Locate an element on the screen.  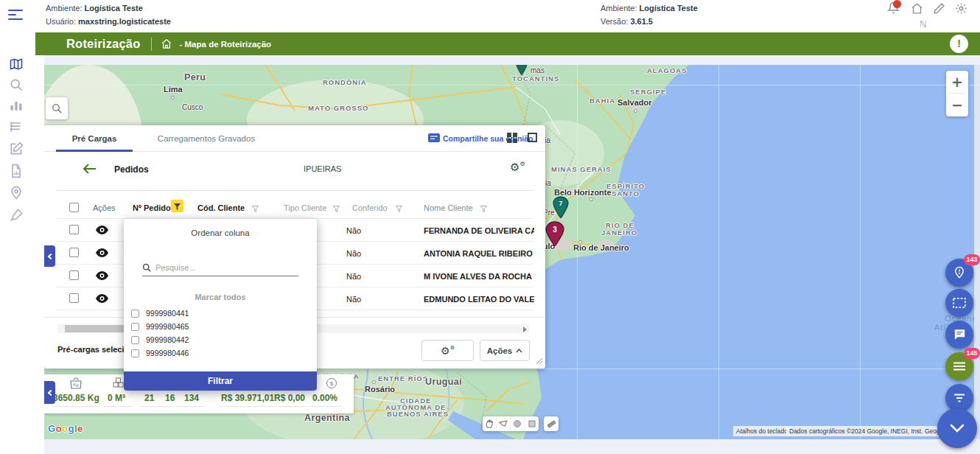
map-search-button is located at coordinates (57, 108).